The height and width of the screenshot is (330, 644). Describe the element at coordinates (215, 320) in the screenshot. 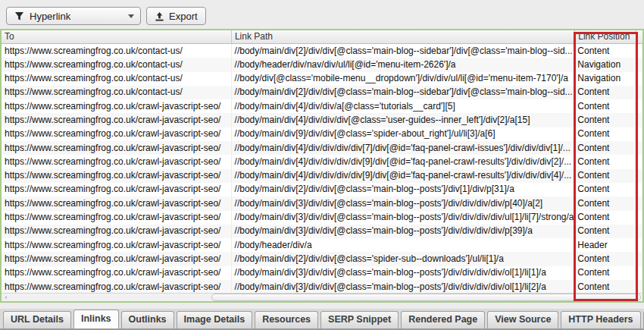

I see `tab-image-details: Image Details` at that location.